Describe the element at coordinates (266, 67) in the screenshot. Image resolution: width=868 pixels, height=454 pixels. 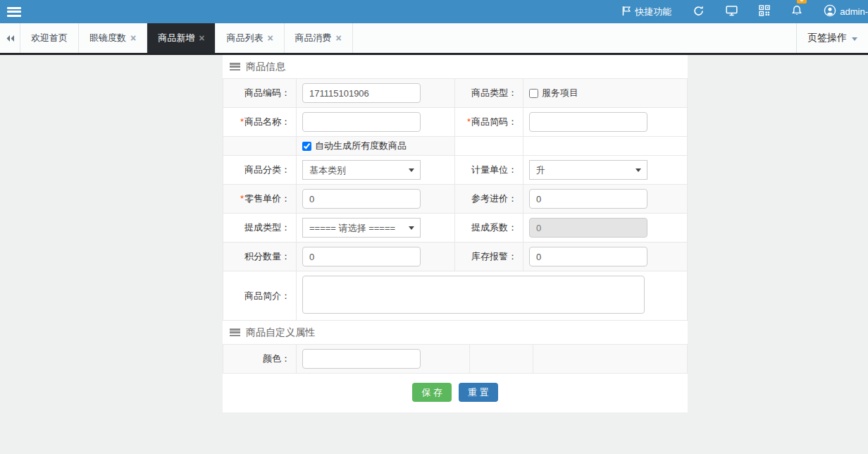
I see `section-title-text: 商品信息` at that location.